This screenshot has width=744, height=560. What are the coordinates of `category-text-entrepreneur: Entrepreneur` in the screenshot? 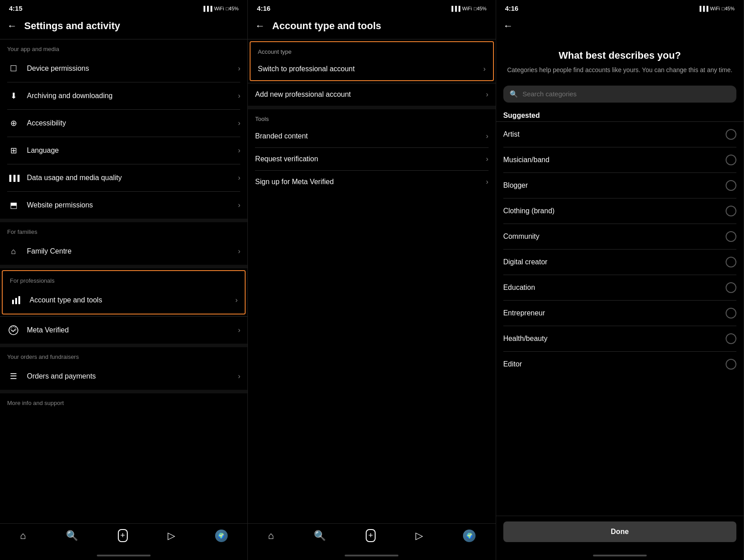 It's located at (614, 313).